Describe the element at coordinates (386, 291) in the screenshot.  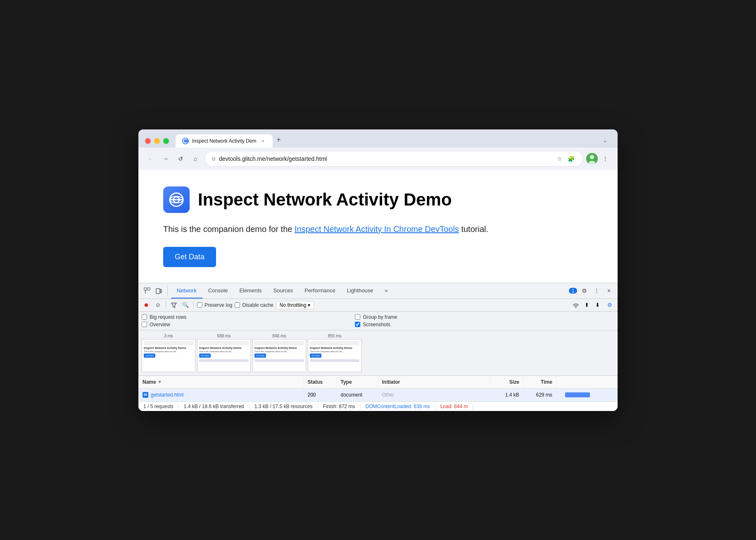
I see `tab-more: »` at that location.